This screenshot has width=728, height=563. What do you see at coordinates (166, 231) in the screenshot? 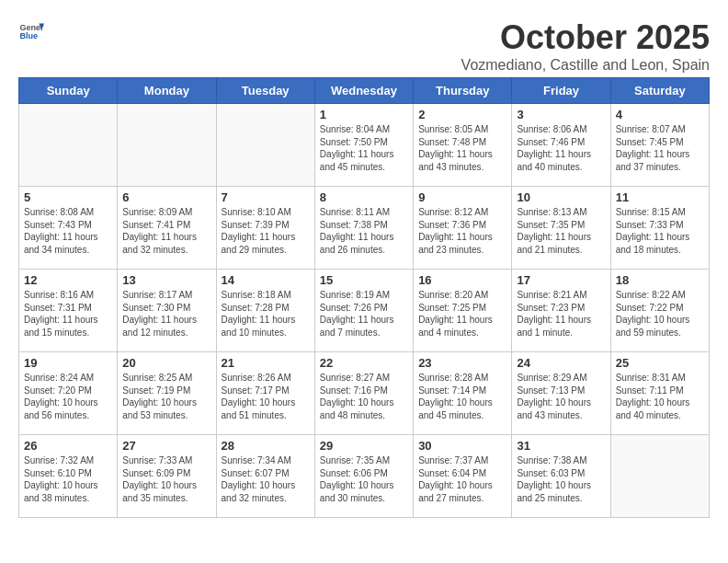
I see `day-info: Sunrise: 8:09 AM Sunset: 7:41 PM Dayligh…` at bounding box center [166, 231].